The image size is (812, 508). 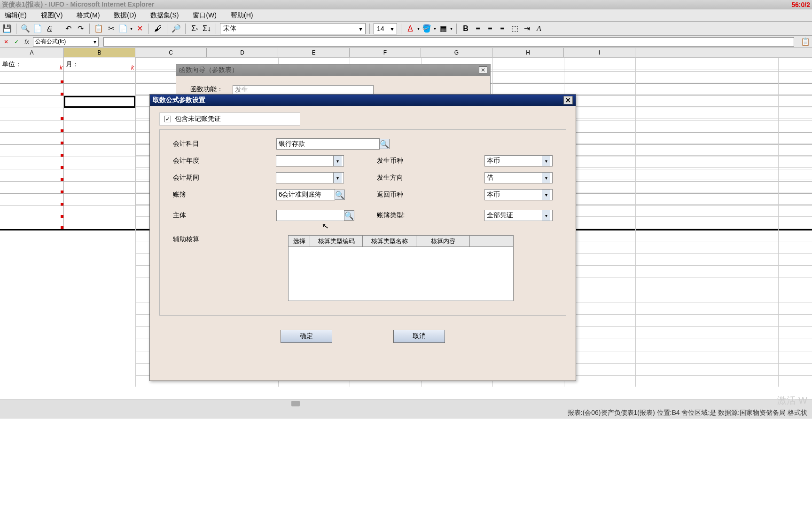 What do you see at coordinates (519, 195) in the screenshot?
I see `return-currency-combo: 本币 ▾` at bounding box center [519, 195].